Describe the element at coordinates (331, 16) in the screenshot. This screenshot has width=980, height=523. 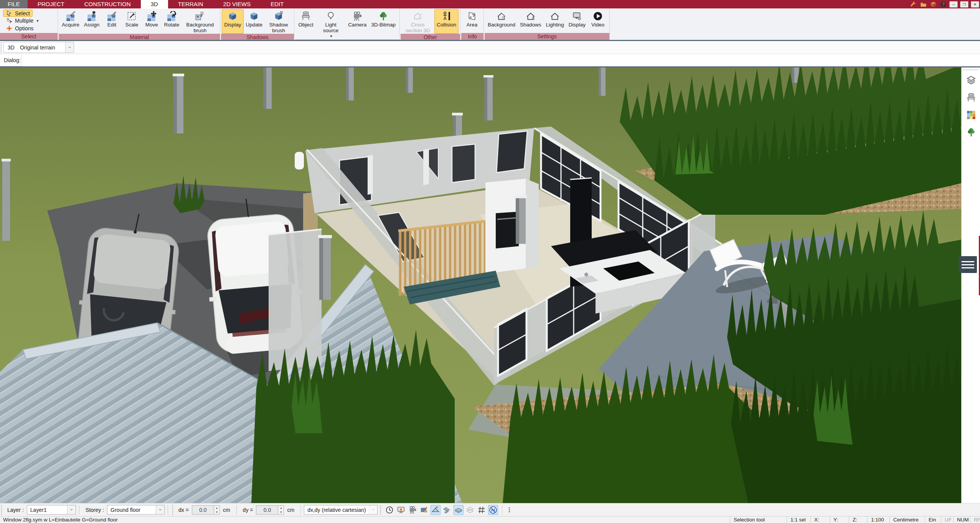
I see `light-bulb-icon` at that location.